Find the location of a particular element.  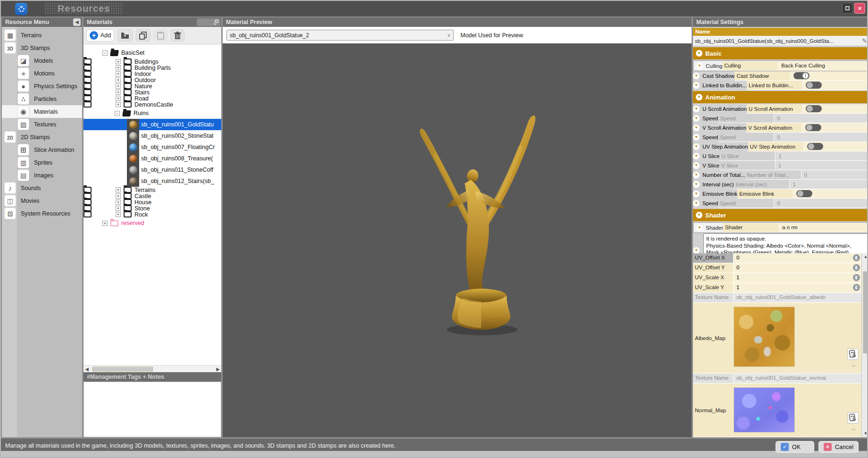

sidebar-item: Terrains is located at coordinates (42, 35).